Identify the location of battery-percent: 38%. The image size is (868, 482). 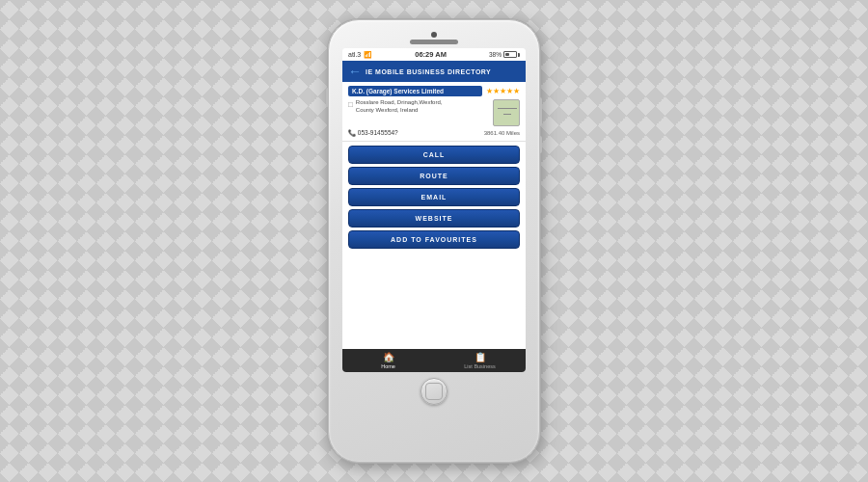
(496, 54).